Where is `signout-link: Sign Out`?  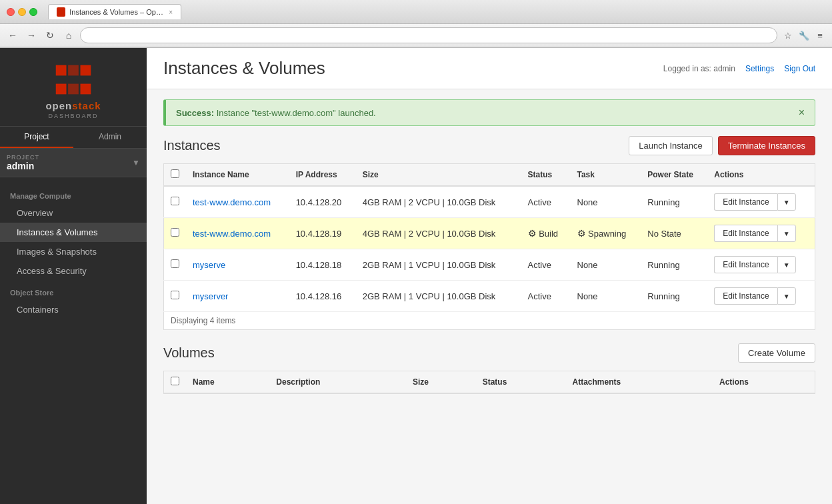
signout-link: Sign Out is located at coordinates (800, 69).